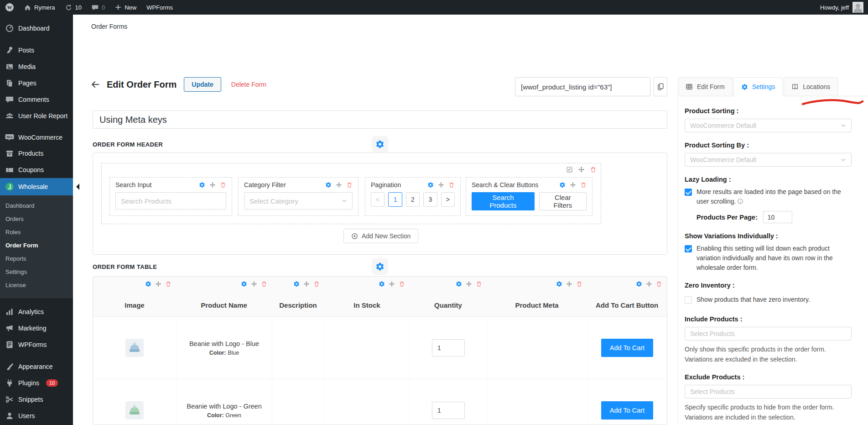 The width and height of the screenshot is (868, 425). I want to click on tab-settings: Settings, so click(758, 87).